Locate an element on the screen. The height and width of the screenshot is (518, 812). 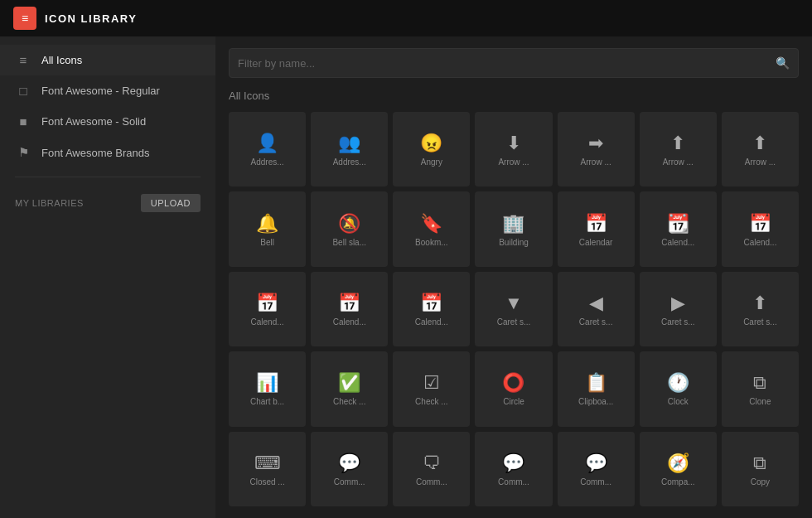
icon-cell: ▶Caret s... is located at coordinates (678, 309).